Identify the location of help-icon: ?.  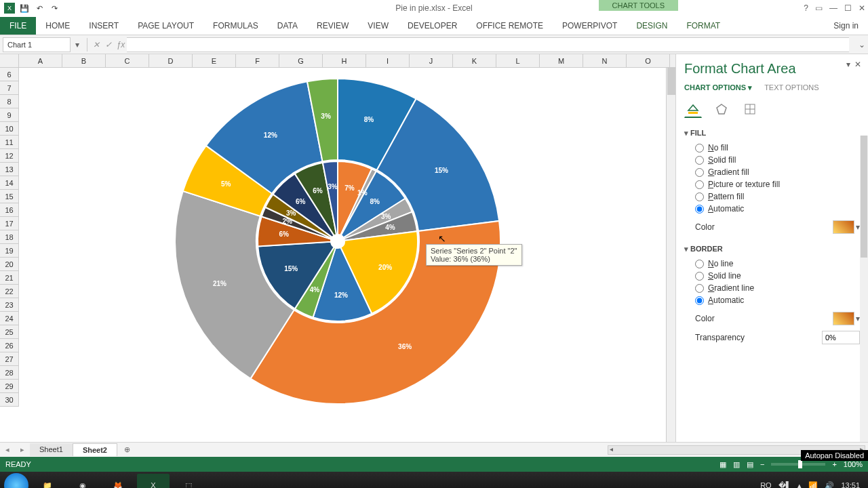
(806, 8).